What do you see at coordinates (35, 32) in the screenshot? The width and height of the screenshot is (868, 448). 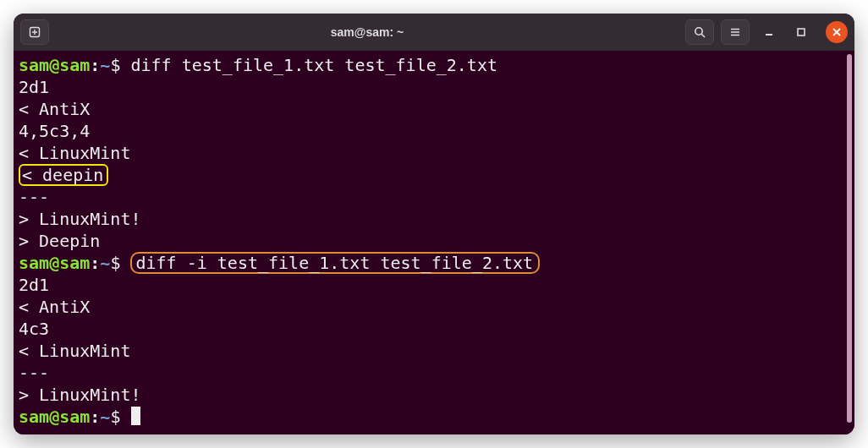 I see `new-tab-icon` at bounding box center [35, 32].